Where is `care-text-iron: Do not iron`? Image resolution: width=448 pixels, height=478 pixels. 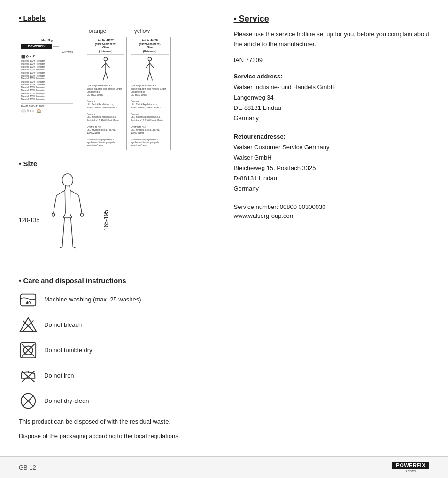
care-text-iron: Do not iron is located at coordinates (59, 376).